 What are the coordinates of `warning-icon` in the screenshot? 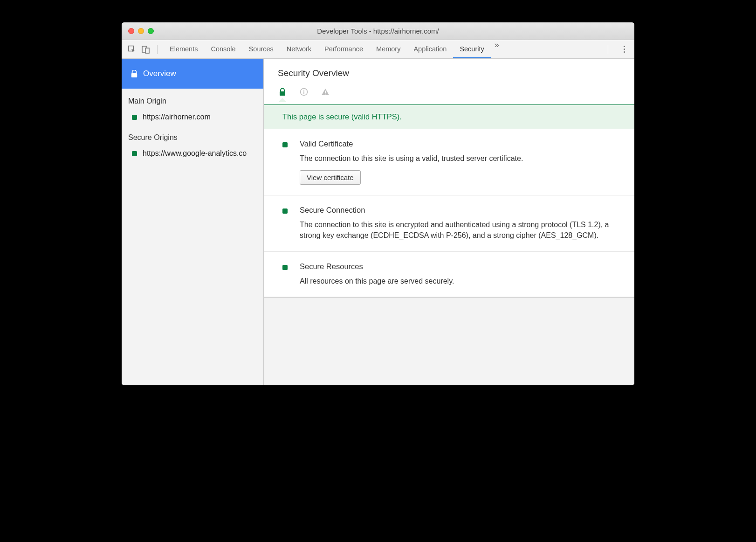 It's located at (325, 92).